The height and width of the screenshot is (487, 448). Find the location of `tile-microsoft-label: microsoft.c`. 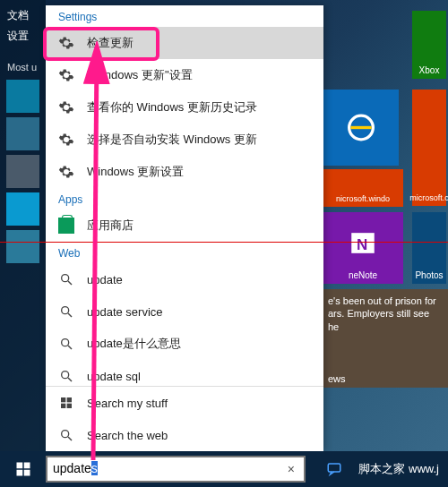

tile-microsoft-label: microsoft.c is located at coordinates (428, 198).